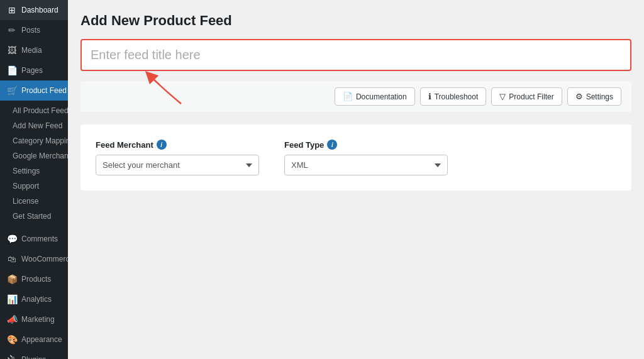  What do you see at coordinates (526, 97) in the screenshot?
I see `product-filter-btn: ▽ Product Filter` at bounding box center [526, 97].